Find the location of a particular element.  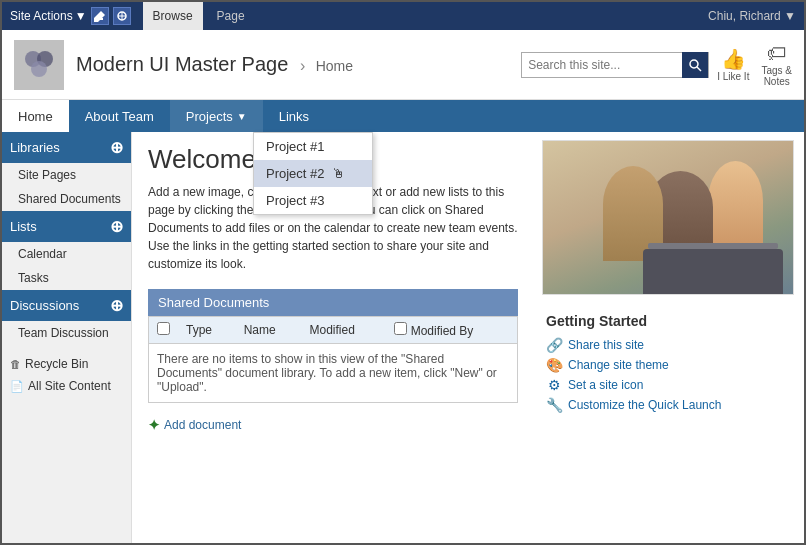

gs-share-site: 🔗 Share this site is located at coordinates (669, 345).